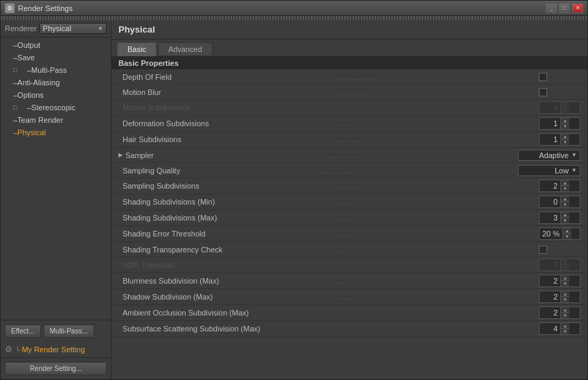 Image resolution: width=588 pixels, height=380 pixels. I want to click on shading-subdivisions-max-value: 3 ▲ ▼, so click(560, 218).